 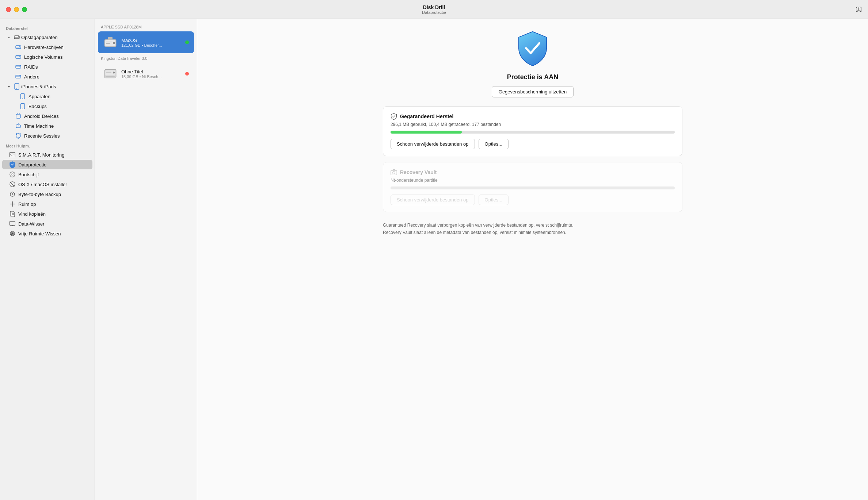 What do you see at coordinates (533, 188) in the screenshot?
I see `card2-progress-track` at bounding box center [533, 188].